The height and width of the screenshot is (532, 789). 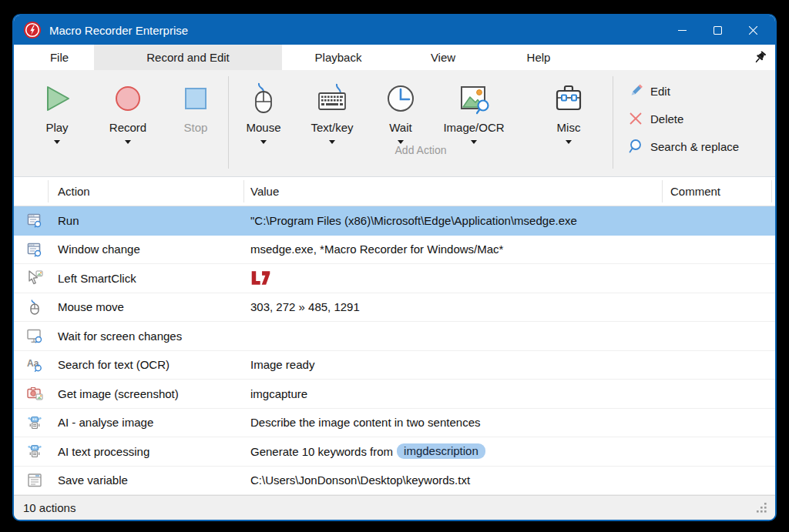 What do you see at coordinates (754, 31) in the screenshot?
I see `close-icon` at bounding box center [754, 31].